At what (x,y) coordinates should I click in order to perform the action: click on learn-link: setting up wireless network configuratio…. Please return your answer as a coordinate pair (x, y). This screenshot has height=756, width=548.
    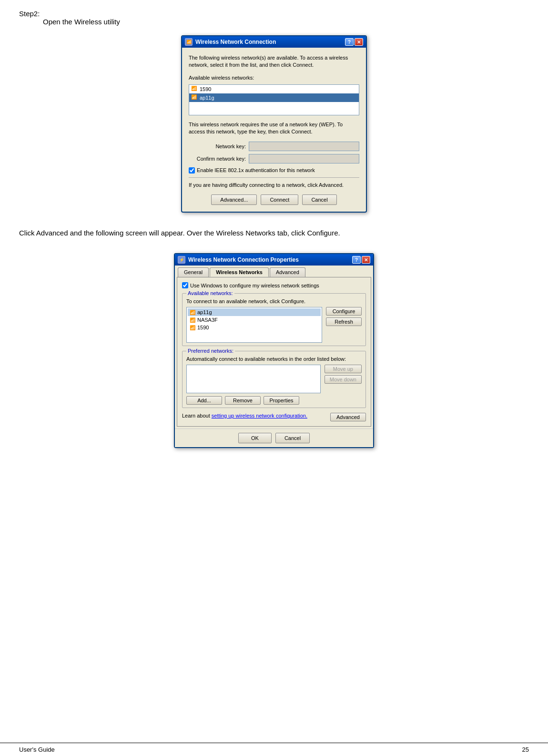
    Looking at the image, I should click on (259, 416).